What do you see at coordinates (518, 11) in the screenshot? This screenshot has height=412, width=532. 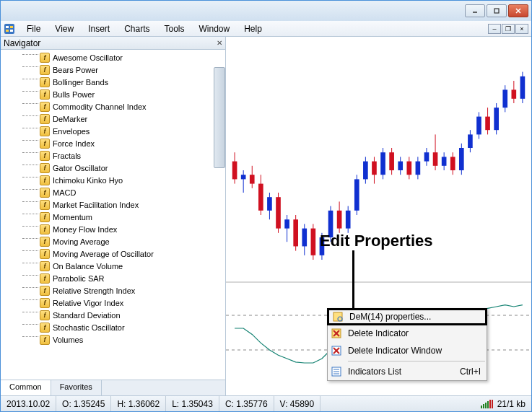 I see `close-button` at bounding box center [518, 11].